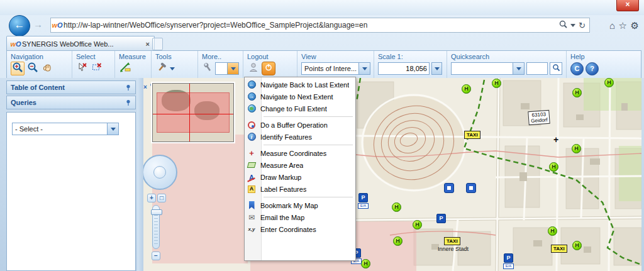 This screenshot has height=271, width=644. I want to click on group-label-navigation: Navigation, so click(39, 57).